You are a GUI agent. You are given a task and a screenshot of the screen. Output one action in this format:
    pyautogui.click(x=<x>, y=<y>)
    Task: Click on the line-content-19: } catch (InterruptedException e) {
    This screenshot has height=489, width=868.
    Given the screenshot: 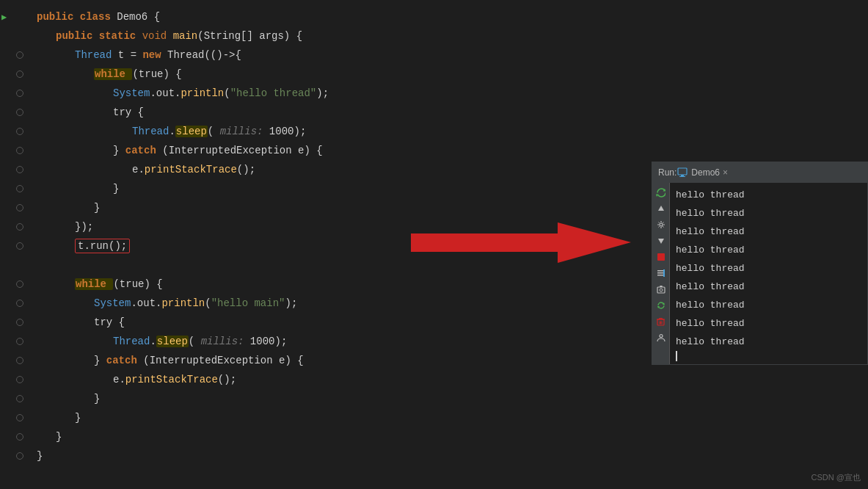 What is the action you would take?
    pyautogui.click(x=257, y=361)
    